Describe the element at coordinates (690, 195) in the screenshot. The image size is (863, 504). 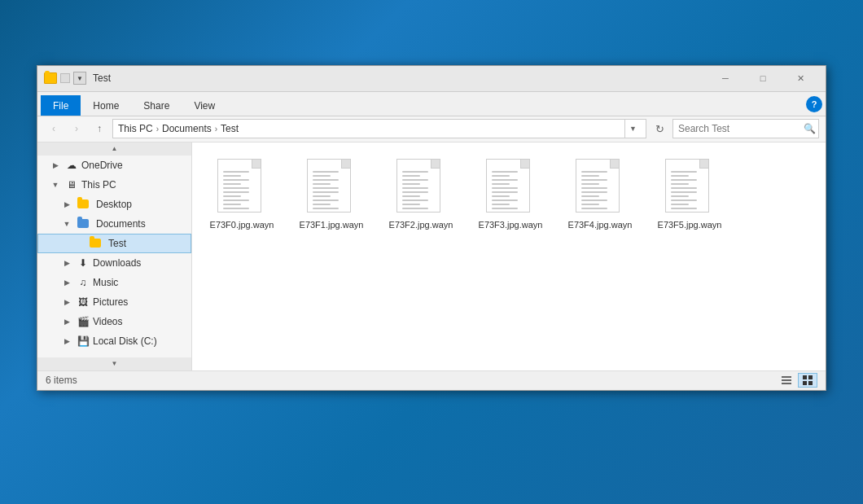
I see `file-item-5: E73F5.jpg.wayn` at that location.